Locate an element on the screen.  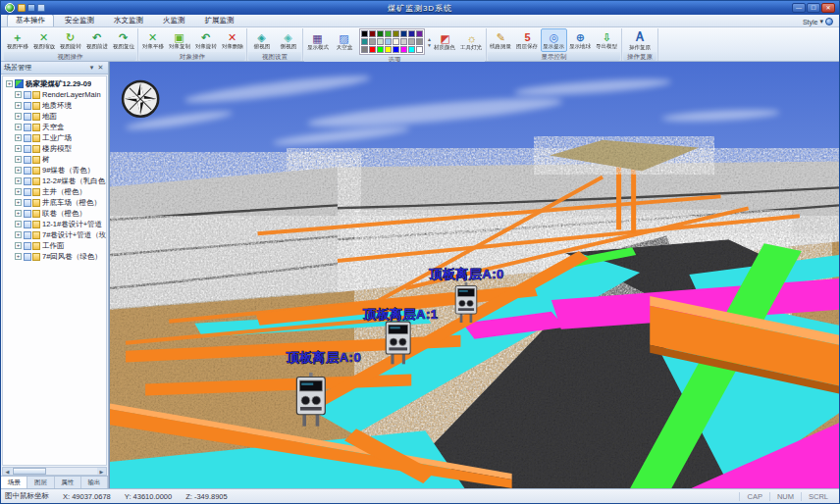
ribbon-button: ⊕ 显示地球 is located at coordinates (581, 40).